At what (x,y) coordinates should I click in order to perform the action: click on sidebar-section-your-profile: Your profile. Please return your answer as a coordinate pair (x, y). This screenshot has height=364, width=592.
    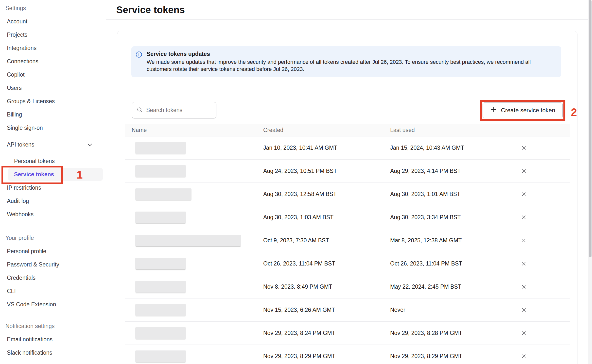
    Looking at the image, I should click on (53, 238).